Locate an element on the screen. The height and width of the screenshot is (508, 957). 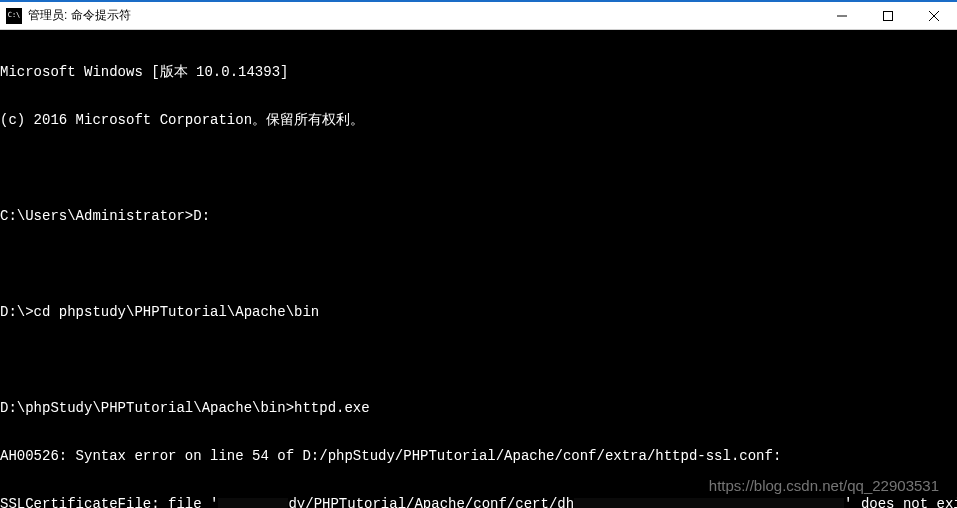
titlebar: 管理员: 命令提示符 is located at coordinates (478, 16).